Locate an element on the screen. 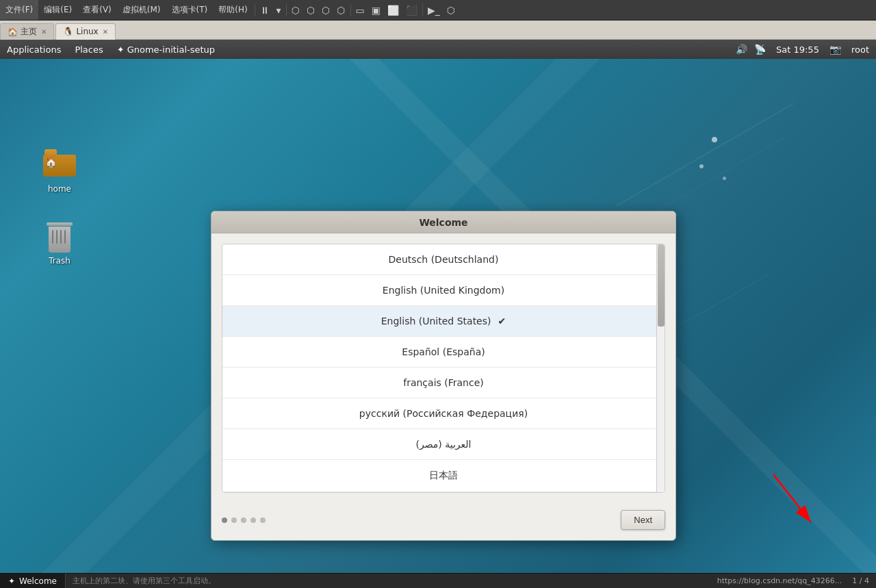  places-menu: Places is located at coordinates (89, 49).